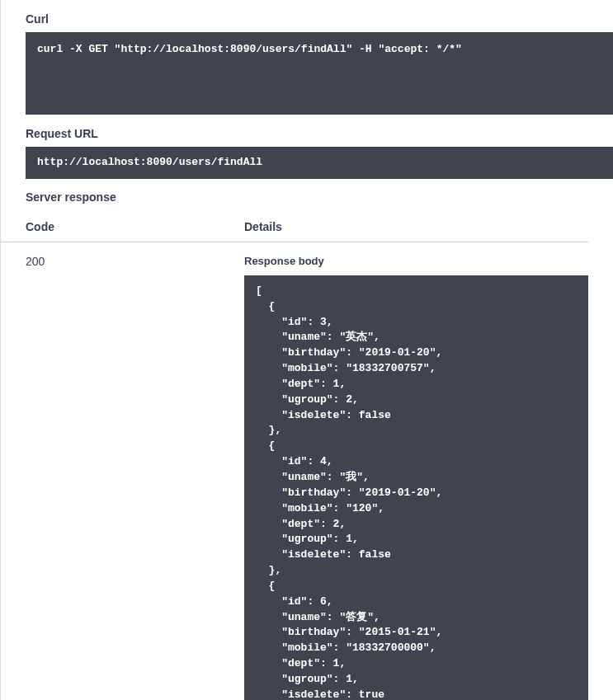  I want to click on request-url-heading: Request URL, so click(307, 130).